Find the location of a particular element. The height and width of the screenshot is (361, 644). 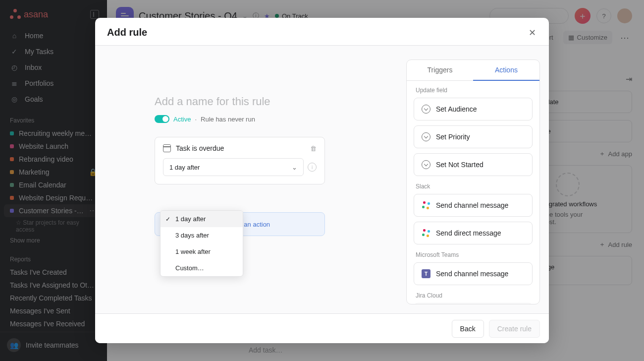

never-run-text: Rule has never run is located at coordinates (228, 119).